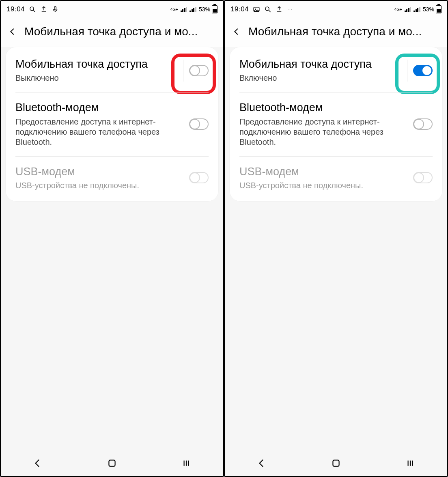  Describe the element at coordinates (320, 78) in the screenshot. I see `row-subtitle: Включено` at that location.